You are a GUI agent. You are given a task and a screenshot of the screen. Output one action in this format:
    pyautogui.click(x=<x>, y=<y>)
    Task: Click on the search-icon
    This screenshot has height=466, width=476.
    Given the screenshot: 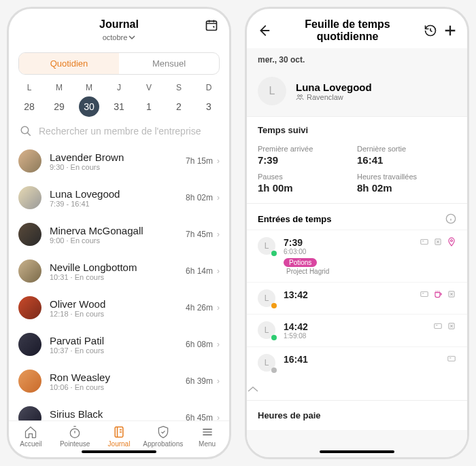 What is the action you would take?
    pyautogui.click(x=26, y=131)
    